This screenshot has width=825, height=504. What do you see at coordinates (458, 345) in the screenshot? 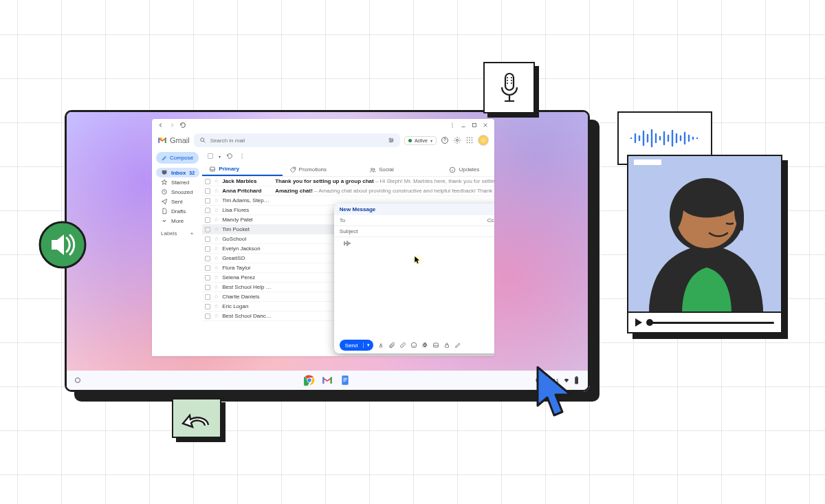
I see `signature-icon` at bounding box center [458, 345].